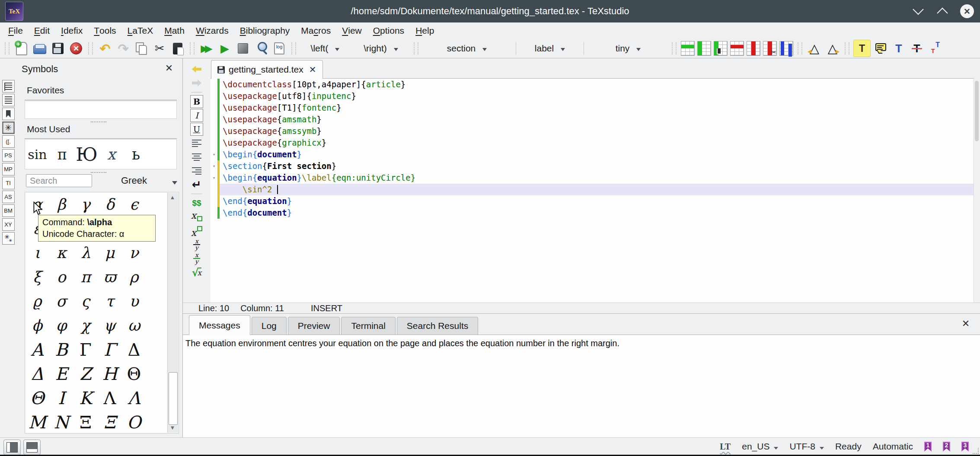 The image size is (980, 456). I want to click on view-log-icon, so click(279, 48).